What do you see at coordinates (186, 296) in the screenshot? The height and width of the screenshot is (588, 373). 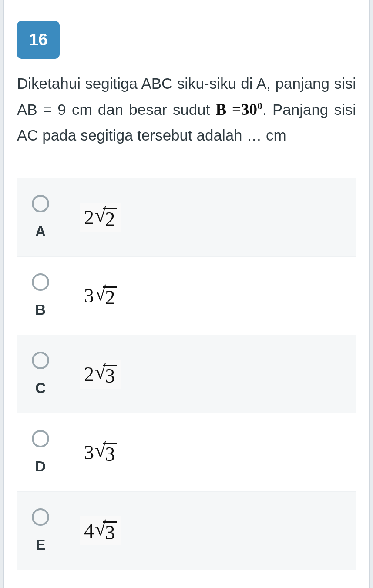 I see `option-row-b: B3√2` at bounding box center [186, 296].